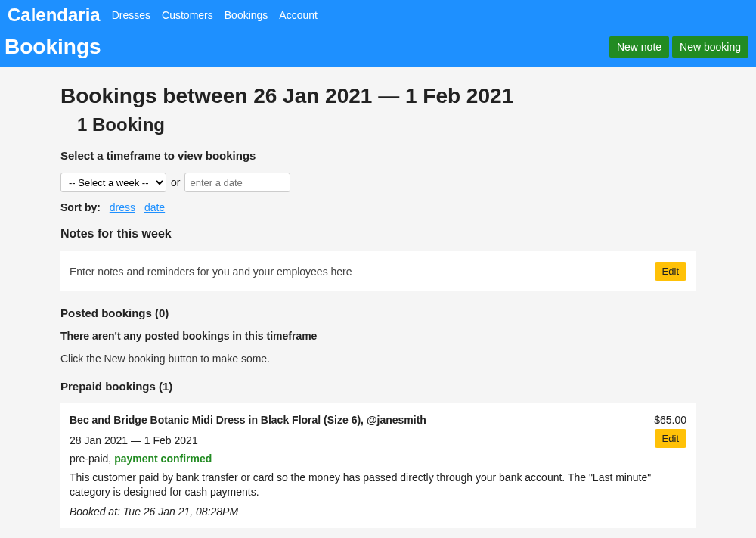  What do you see at coordinates (378, 313) in the screenshot?
I see `posted-header: Posted bookings (0)` at bounding box center [378, 313].